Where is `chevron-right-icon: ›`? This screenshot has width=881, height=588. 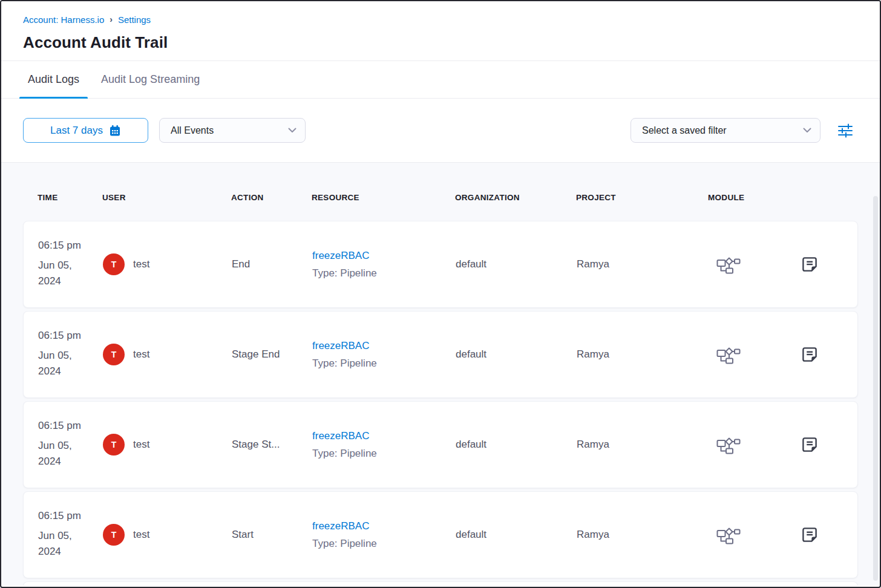 chevron-right-icon: › is located at coordinates (111, 19).